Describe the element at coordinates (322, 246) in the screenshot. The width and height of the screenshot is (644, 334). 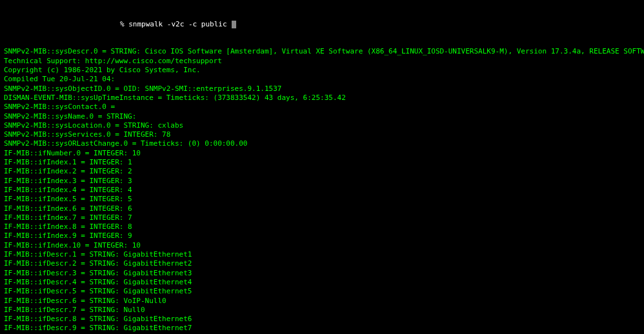
I see `output-line: IF-MIB::ifIndex.10 = INTEGER: 10` at that location.